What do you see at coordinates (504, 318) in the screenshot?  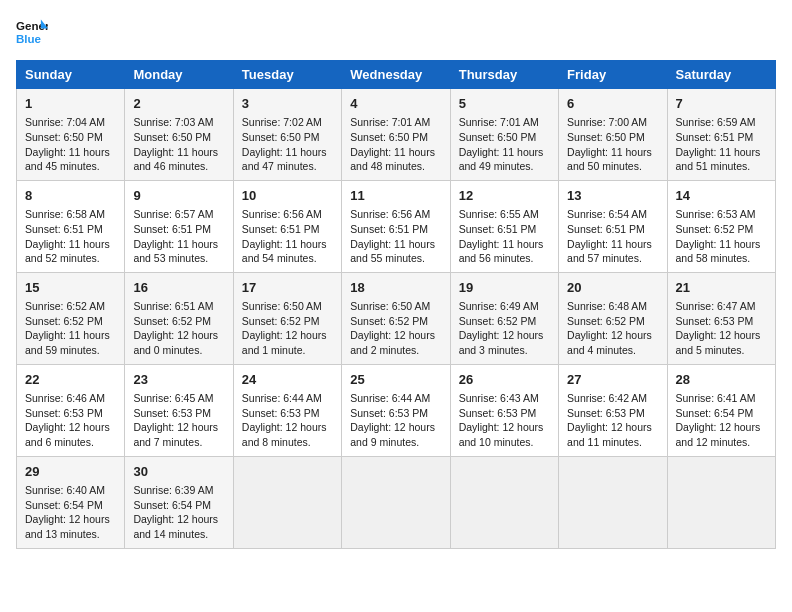 I see `calendar-day-cell: 19Sunrise: 6:49 AMSunset: 6:52 PMDayligh…` at bounding box center [504, 318].